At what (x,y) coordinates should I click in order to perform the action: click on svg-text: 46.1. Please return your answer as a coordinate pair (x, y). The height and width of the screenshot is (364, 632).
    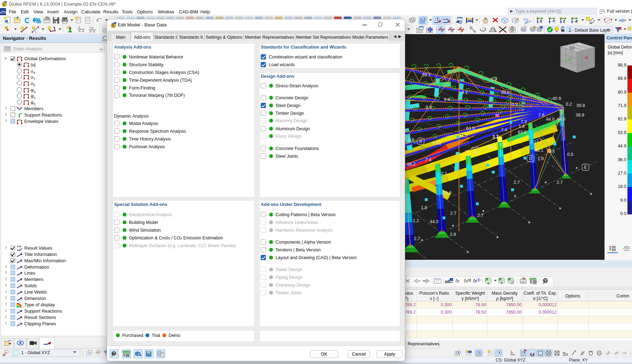
    Looking at the image, I should click on (539, 150).